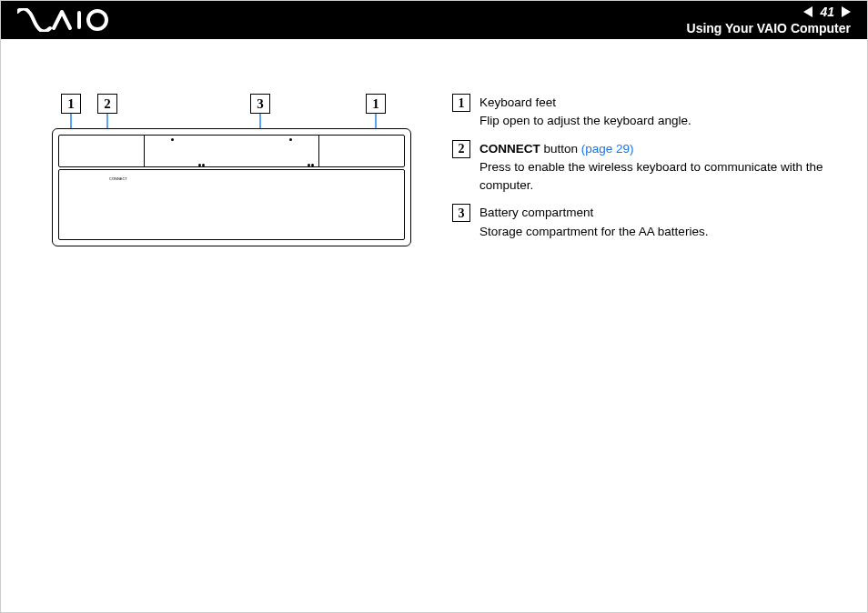  What do you see at coordinates (231, 187) in the screenshot?
I see `keyboard-bottom-illustration: CONNECT` at bounding box center [231, 187].